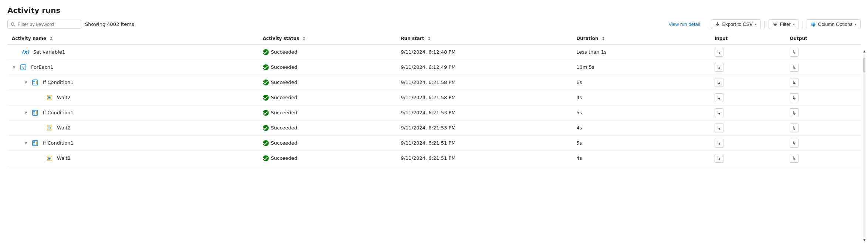 The width and height of the screenshot is (868, 243). Describe the element at coordinates (794, 143) in the screenshot. I see `output-icon-7: ↳` at that location.